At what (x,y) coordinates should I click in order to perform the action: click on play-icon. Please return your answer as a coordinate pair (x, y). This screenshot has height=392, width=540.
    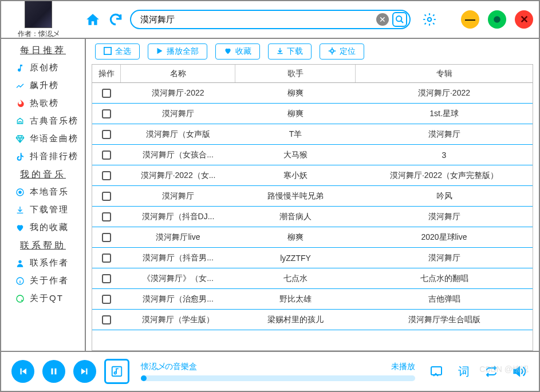
    Looking at the image, I should click on (160, 52).